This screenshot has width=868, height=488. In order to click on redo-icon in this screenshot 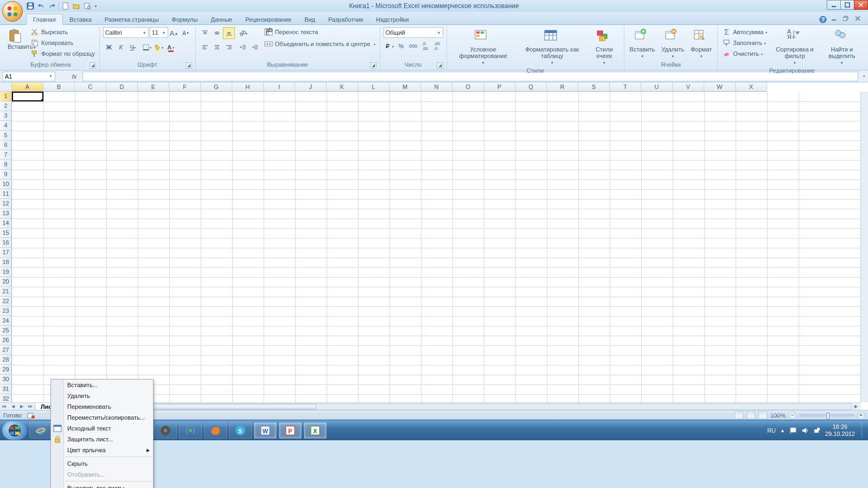, I will do `click(52, 6)`.